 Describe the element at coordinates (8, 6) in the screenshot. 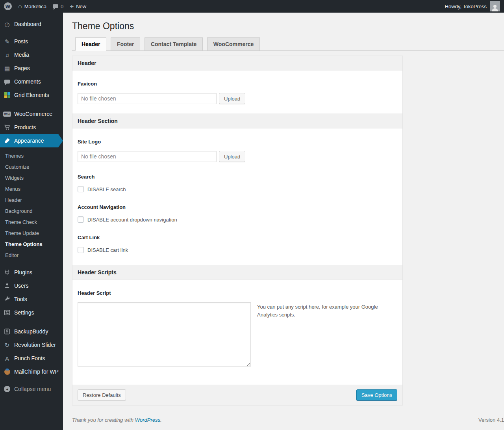

I see `wordpress-menu: W` at that location.